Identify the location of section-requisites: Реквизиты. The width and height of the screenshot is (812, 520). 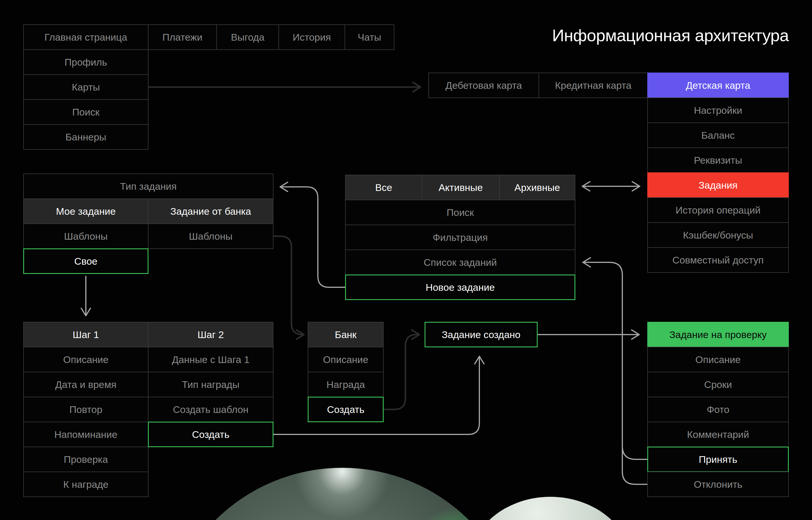
(718, 160).